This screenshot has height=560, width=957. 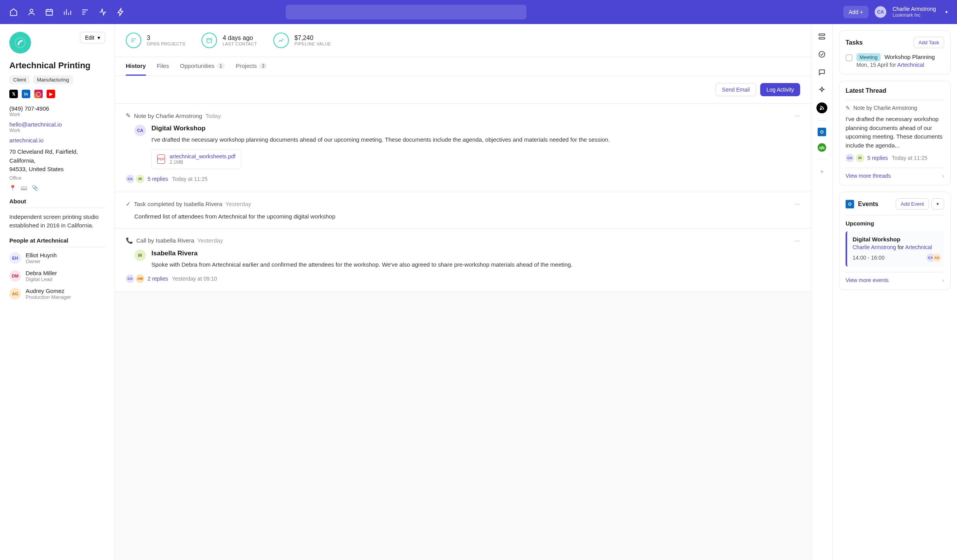 I want to click on rss-icon, so click(x=822, y=108).